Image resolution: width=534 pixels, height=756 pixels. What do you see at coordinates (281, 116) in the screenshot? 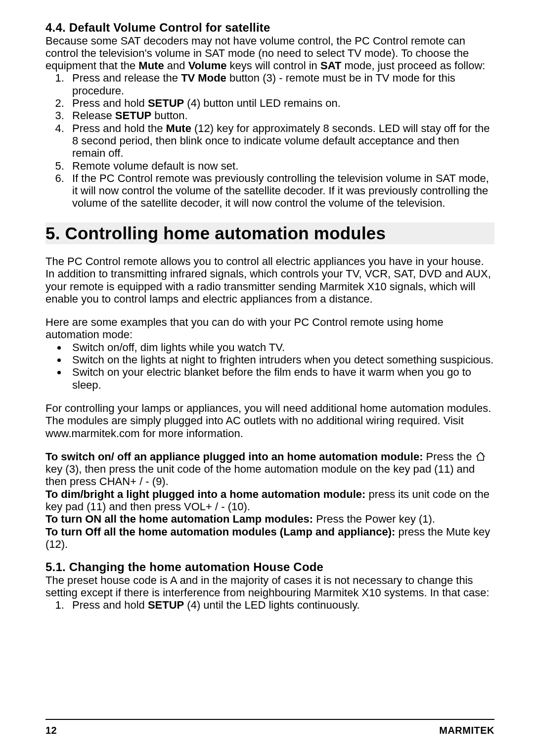
I see `list-item: Release SETUP button.` at bounding box center [281, 116].